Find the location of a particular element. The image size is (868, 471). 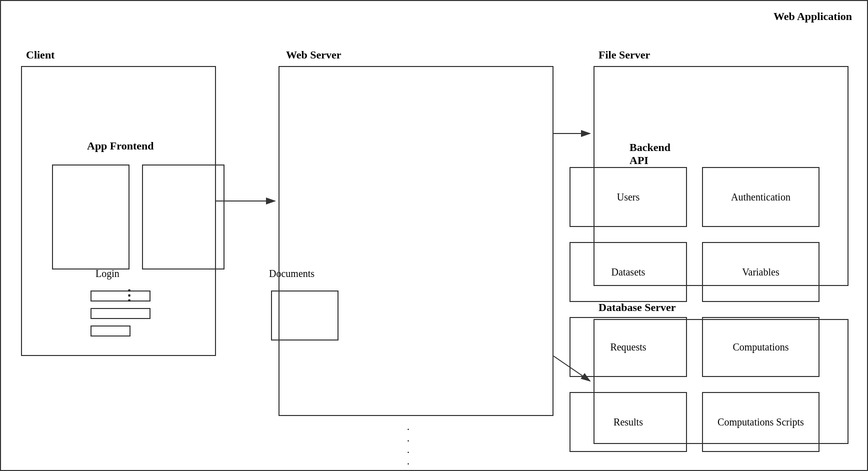

documents-box: Documents · · · · · · · · · is located at coordinates (183, 217).